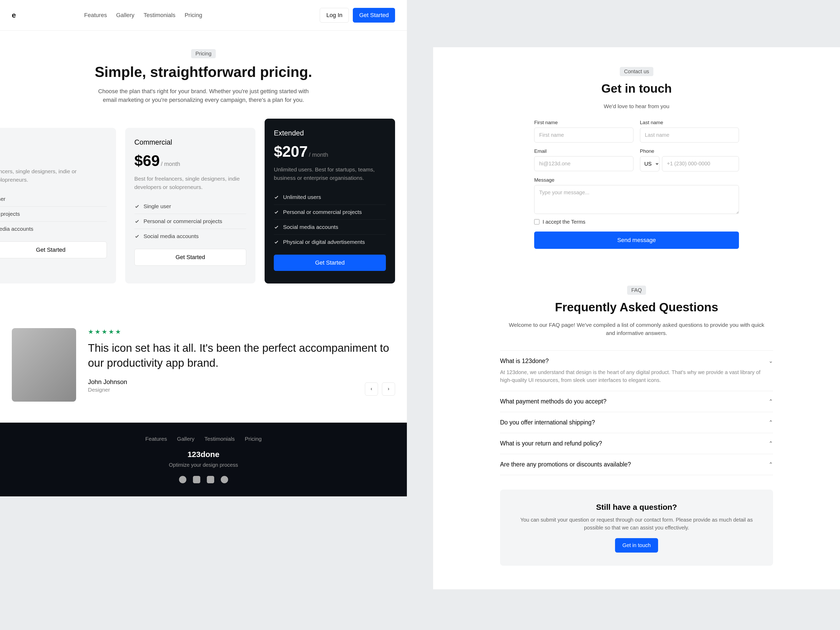 The height and width of the screenshot is (630, 840). What do you see at coordinates (636, 545) in the screenshot?
I see `get-in-touch-button: Get in touch` at bounding box center [636, 545].